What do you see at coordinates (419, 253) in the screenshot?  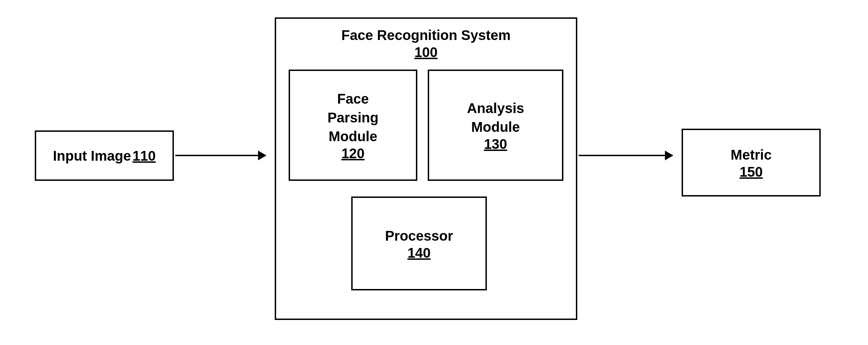 I see `processor-number: 140` at bounding box center [419, 253].